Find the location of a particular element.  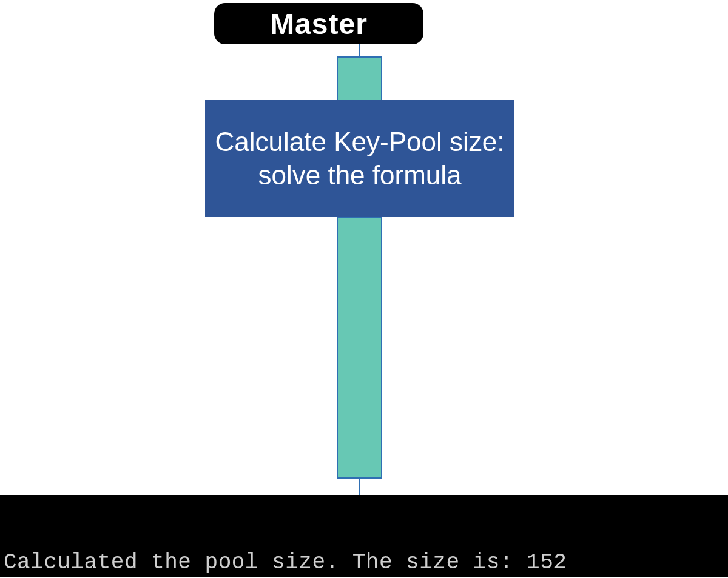

lifeline-activation-main is located at coordinates (359, 348).